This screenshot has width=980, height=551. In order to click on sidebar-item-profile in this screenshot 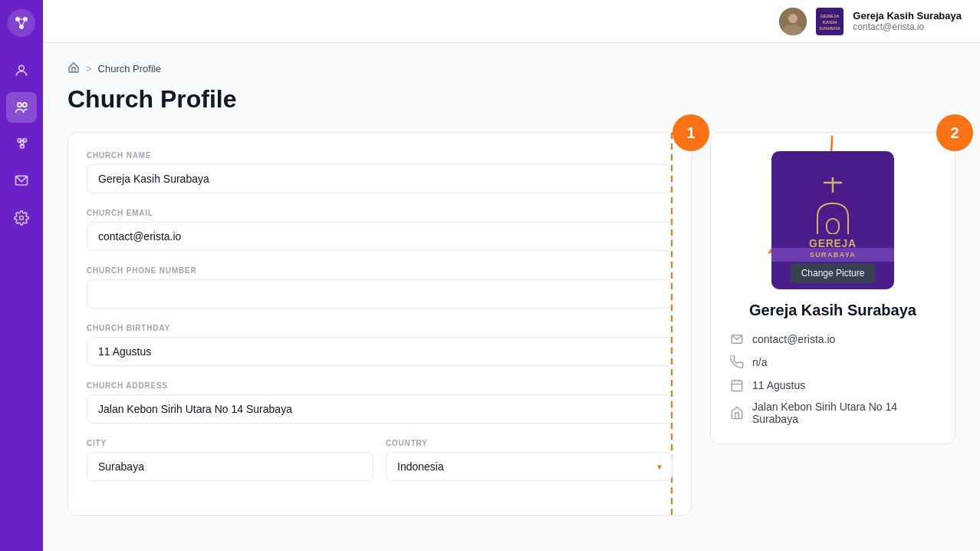, I will do `click(21, 71)`.